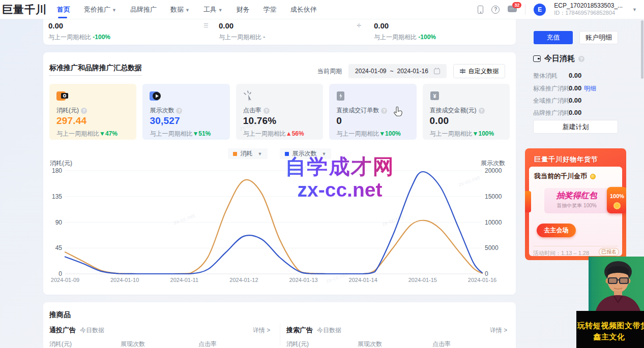  What do you see at coordinates (54, 171) in the screenshot?
I see `y-axis-tick-left: 180` at bounding box center [54, 171].